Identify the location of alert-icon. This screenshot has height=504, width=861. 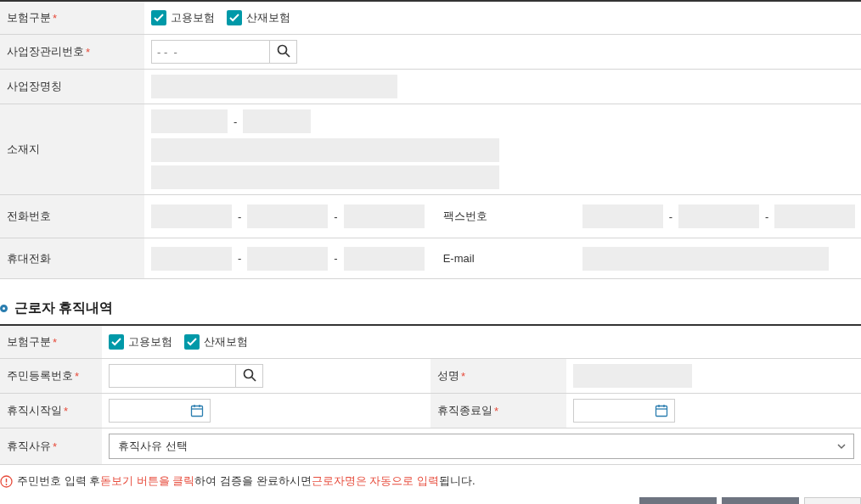
(7, 482).